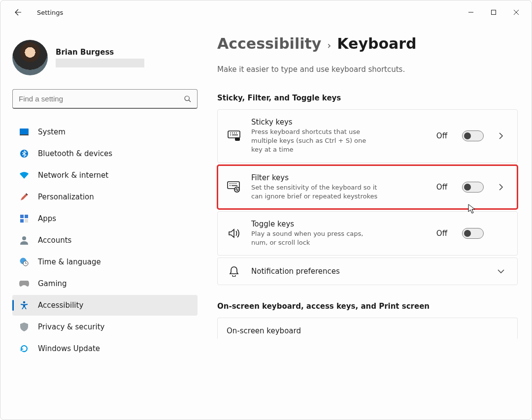 The width and height of the screenshot is (532, 420). What do you see at coordinates (100, 63) in the screenshot?
I see `profile-email-redacted` at bounding box center [100, 63].